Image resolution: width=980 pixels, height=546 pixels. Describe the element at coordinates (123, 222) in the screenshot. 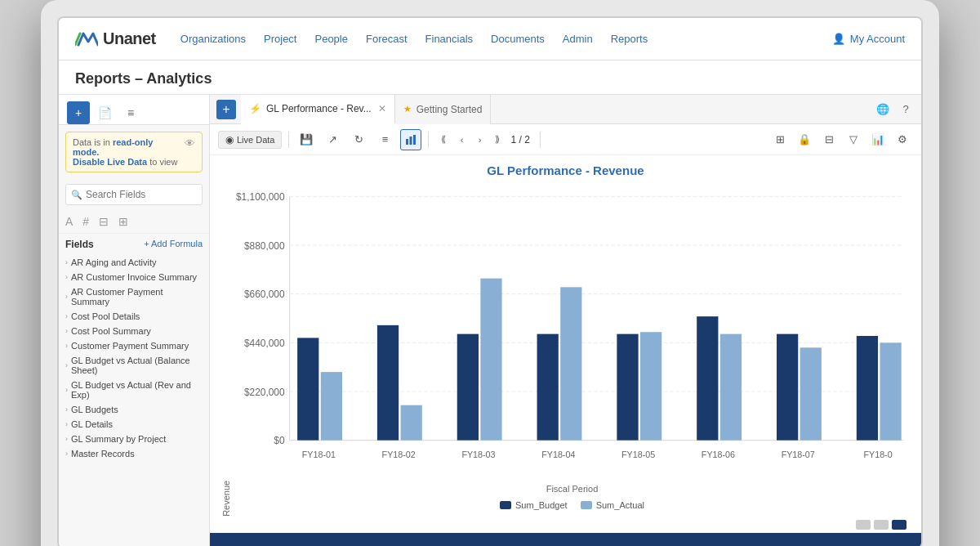

I see `group-field-icon: ⊞` at that location.